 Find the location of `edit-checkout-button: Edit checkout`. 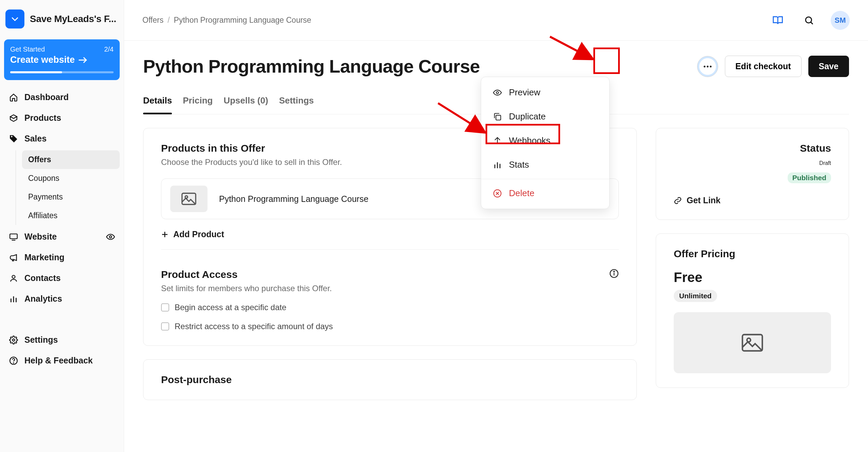

edit-checkout-button: Edit checkout is located at coordinates (763, 67).